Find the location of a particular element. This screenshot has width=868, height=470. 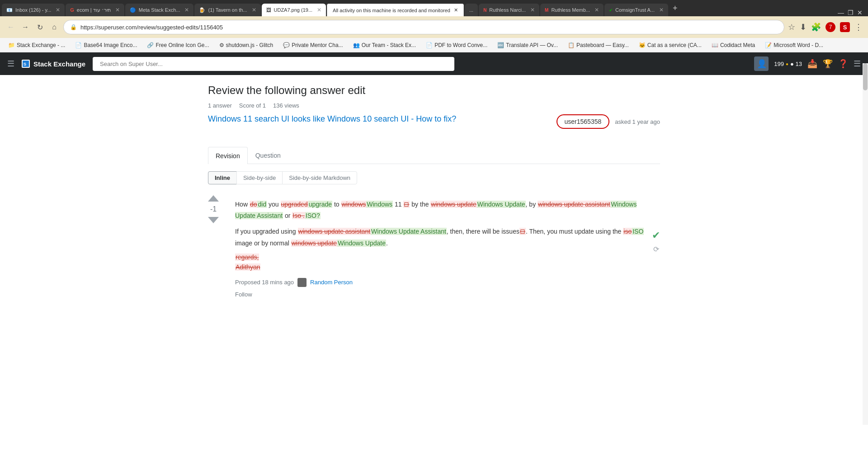

meta-row: 1 answer Score of 1 136 views is located at coordinates (434, 106).